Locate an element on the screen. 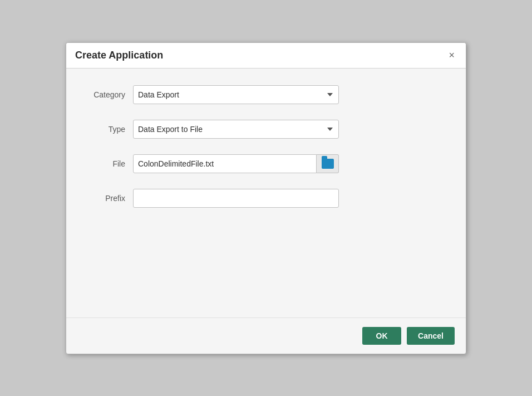 This screenshot has width=532, height=396. file-control-wrap is located at coordinates (288, 164).